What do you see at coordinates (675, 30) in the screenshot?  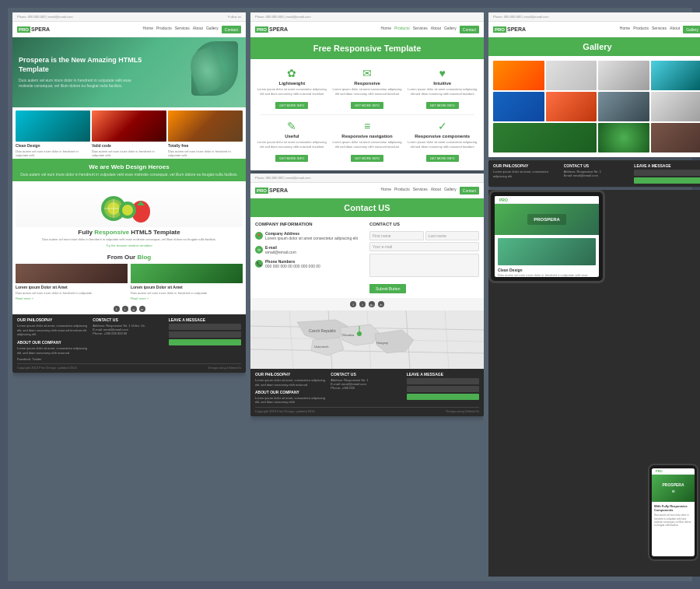 I see `nav4-about: About` at bounding box center [675, 30].